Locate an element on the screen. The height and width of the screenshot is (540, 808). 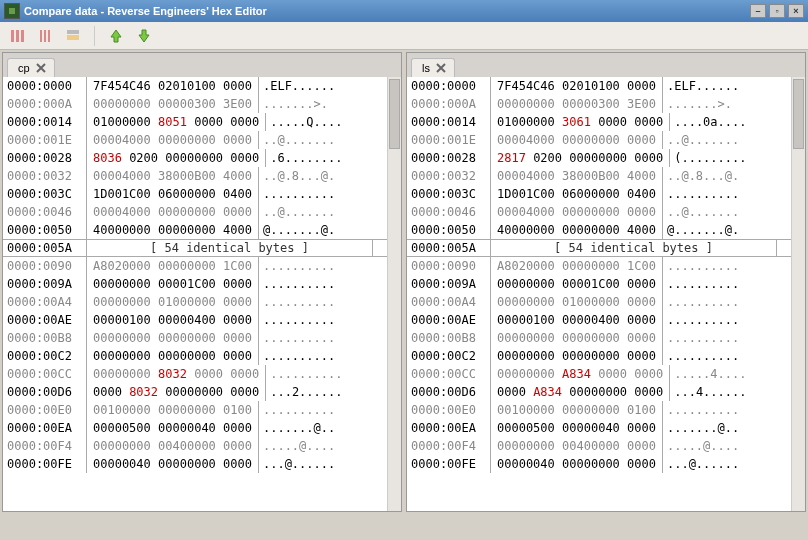
maximize-button: ▫ is located at coordinates (777, 11).